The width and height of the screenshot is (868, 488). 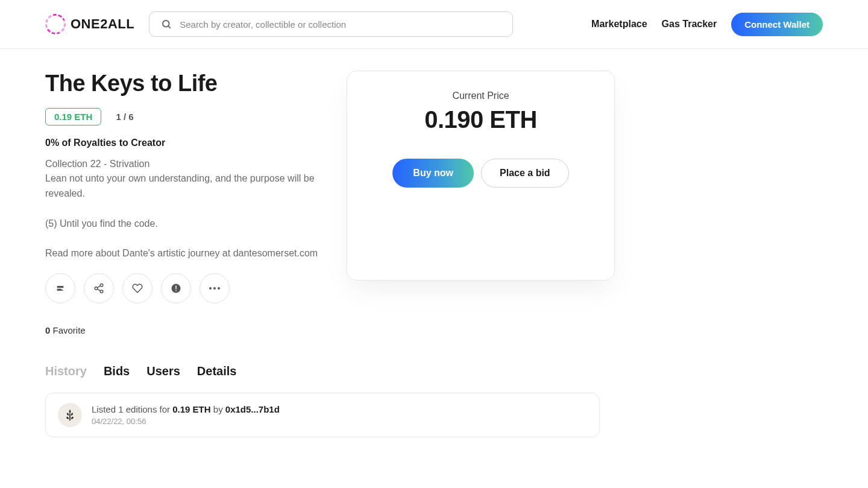 I want to click on heart-icon, so click(x=137, y=288).